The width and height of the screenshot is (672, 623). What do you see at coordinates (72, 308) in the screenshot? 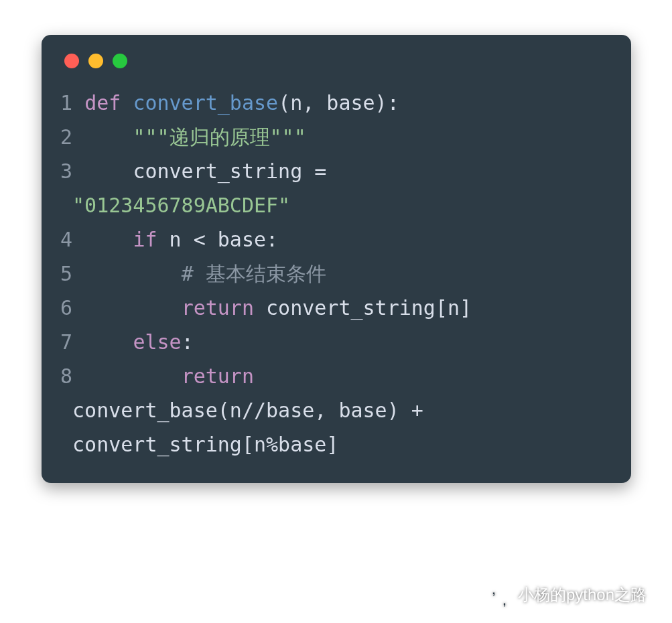
I see `line-number: 6` at bounding box center [72, 308].